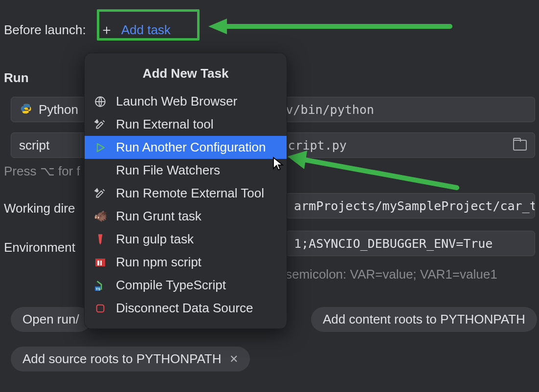  Describe the element at coordinates (190, 194) in the screenshot. I see `menu-item-label: Run Remote External Tool` at that location.